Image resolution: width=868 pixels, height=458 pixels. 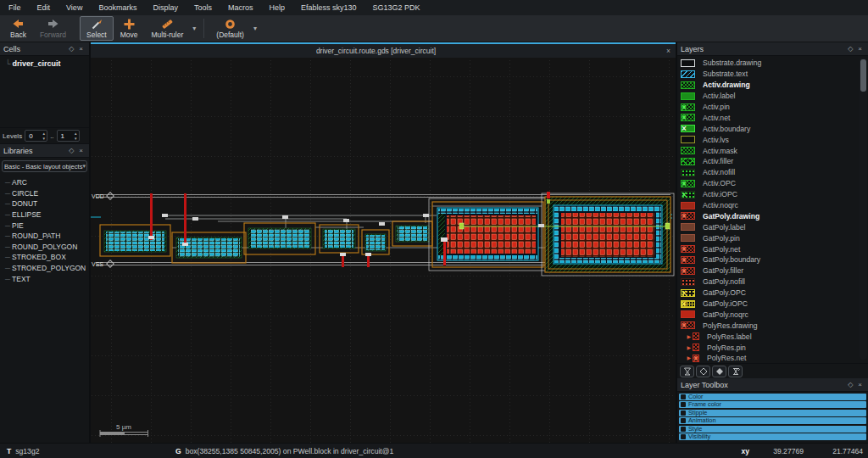 What do you see at coordinates (47, 268) in the screenshot?
I see `library-item: ─ STROKED_POLYGON` at bounding box center [47, 268].